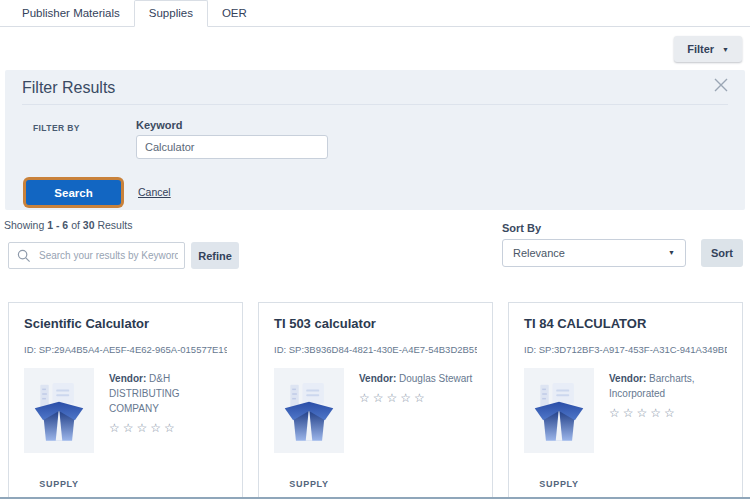  I want to click on keyword-input, so click(232, 147).